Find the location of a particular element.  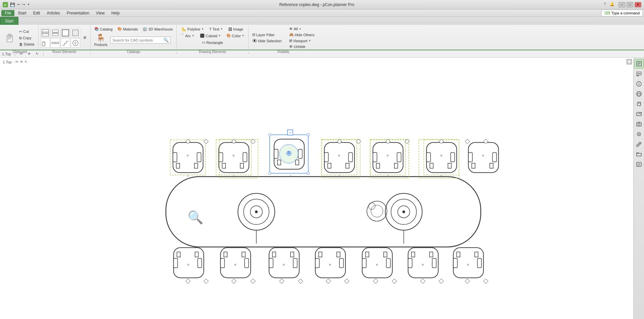

type-command-input: ⌨ Type a command is located at coordinates (622, 13).